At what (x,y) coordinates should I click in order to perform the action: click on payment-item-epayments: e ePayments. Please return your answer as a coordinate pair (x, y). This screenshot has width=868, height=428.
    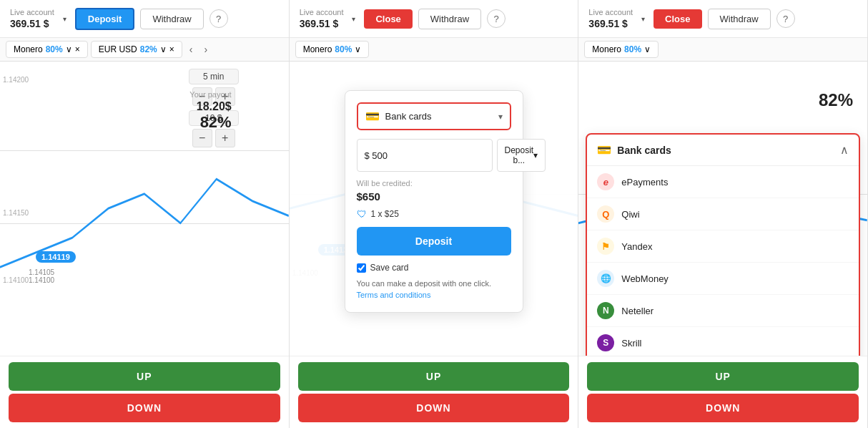
    Looking at the image, I should click on (723, 182).